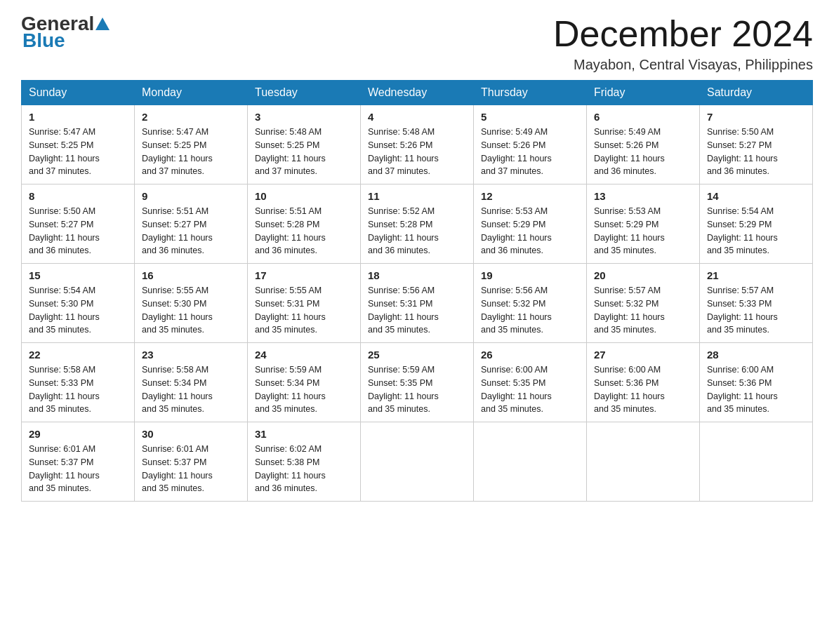 Image resolution: width=834 pixels, height=644 pixels. Describe the element at coordinates (78, 355) in the screenshot. I see `day-number: 22` at that location.